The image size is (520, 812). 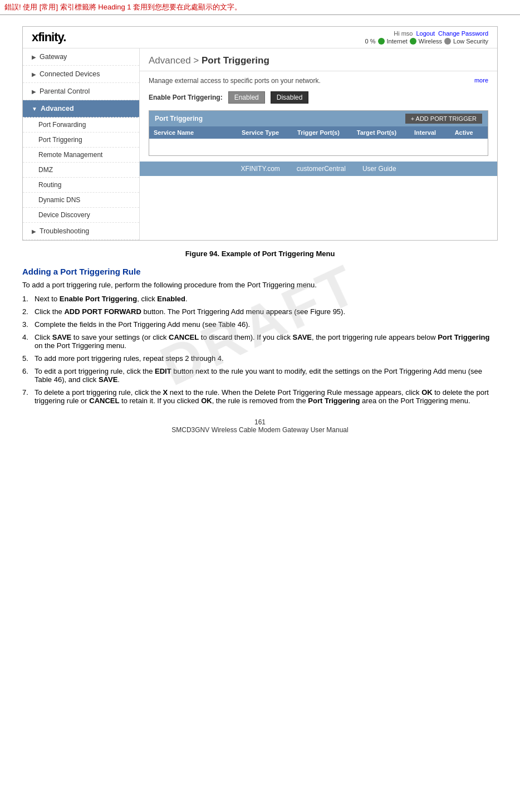 What do you see at coordinates (380, 169) in the screenshot?
I see `footer-user-guide-link: User Guide` at bounding box center [380, 169].